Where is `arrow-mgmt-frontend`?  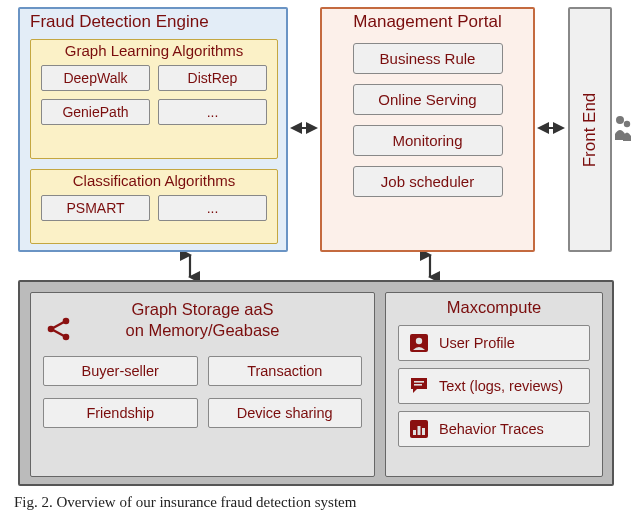 arrow-mgmt-frontend is located at coordinates (551, 128).